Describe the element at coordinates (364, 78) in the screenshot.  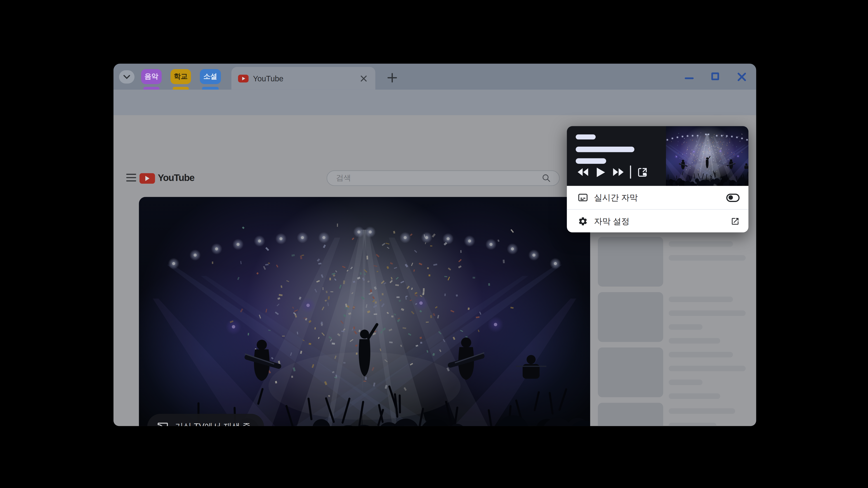
I see `close-icon` at that location.